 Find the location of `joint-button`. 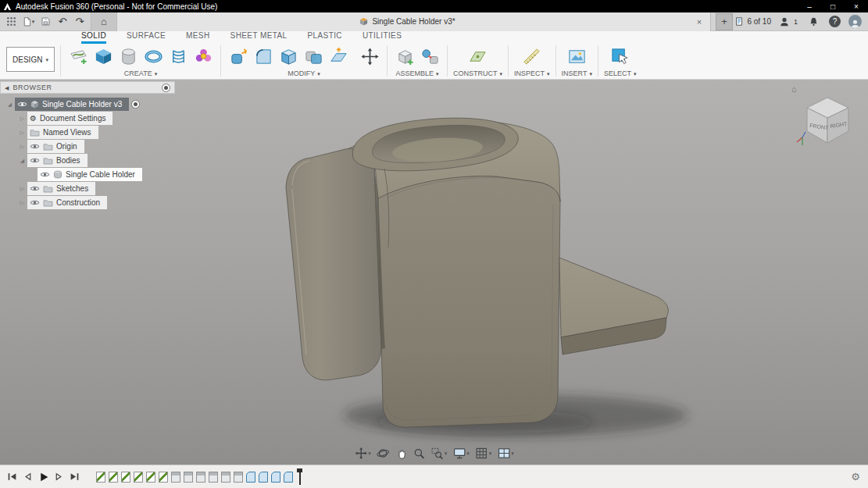

joint-button is located at coordinates (430, 56).